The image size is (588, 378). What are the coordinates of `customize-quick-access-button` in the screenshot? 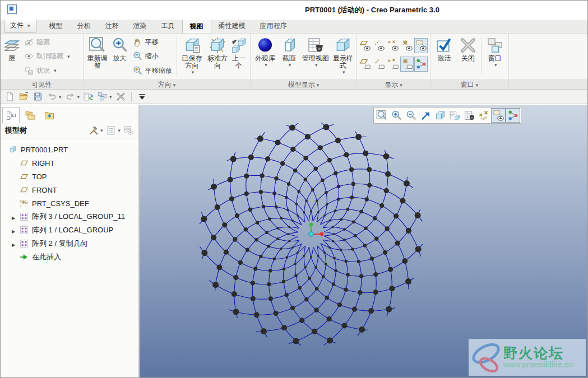 It's located at (142, 97).